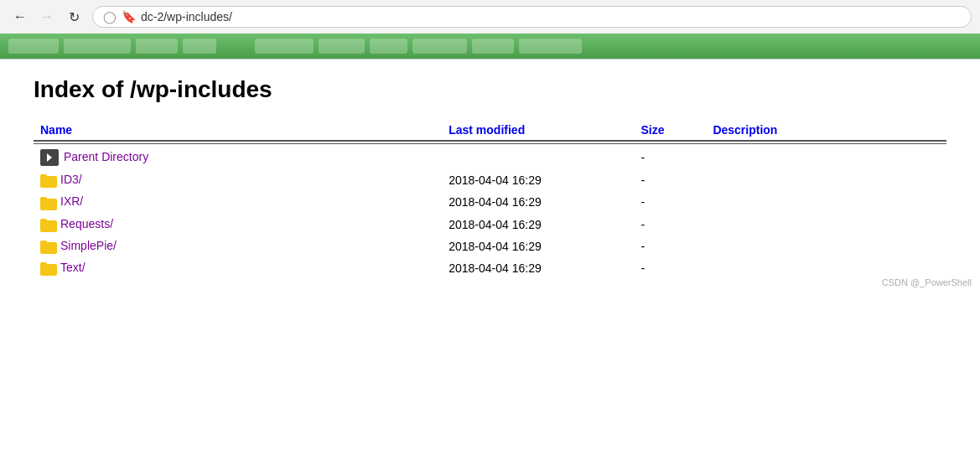 The width and height of the screenshot is (980, 450). Describe the element at coordinates (490, 202) in the screenshot. I see `table-row: IXR/2018-04-04 16:29-` at that location.